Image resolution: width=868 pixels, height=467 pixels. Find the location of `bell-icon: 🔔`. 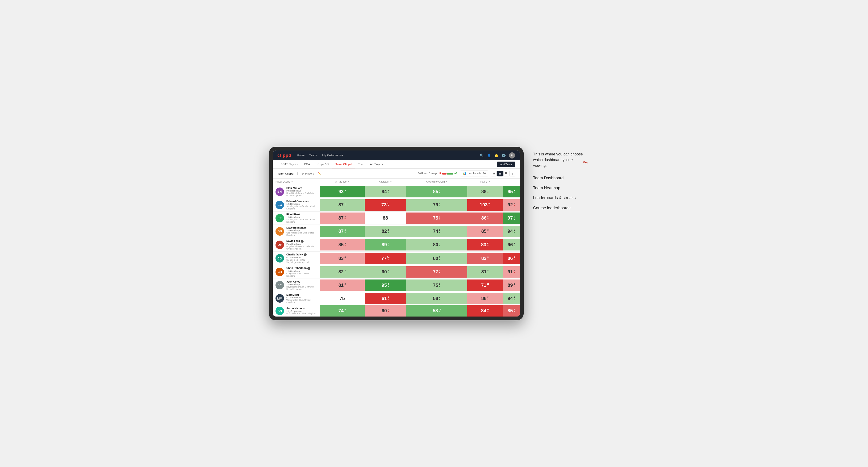

bell-icon: 🔔 is located at coordinates (496, 156).